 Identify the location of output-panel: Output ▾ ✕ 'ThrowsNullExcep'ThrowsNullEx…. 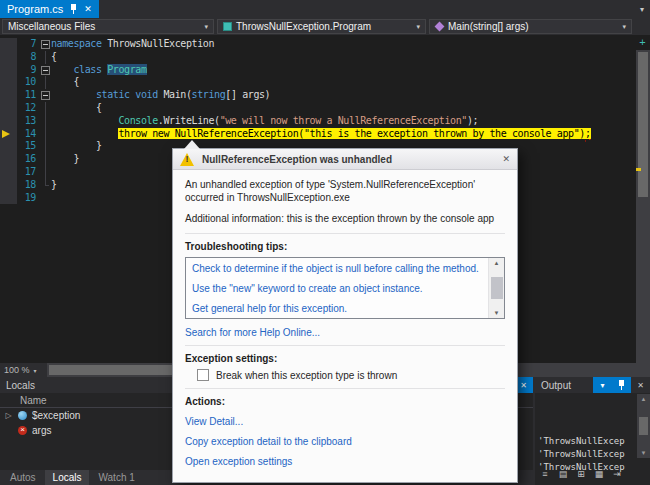
(592, 431).